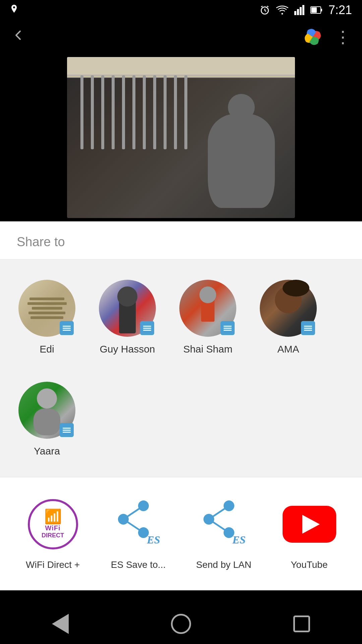 This screenshot has height=644, width=362. What do you see at coordinates (309, 524) in the screenshot?
I see `youtube-icon` at bounding box center [309, 524].